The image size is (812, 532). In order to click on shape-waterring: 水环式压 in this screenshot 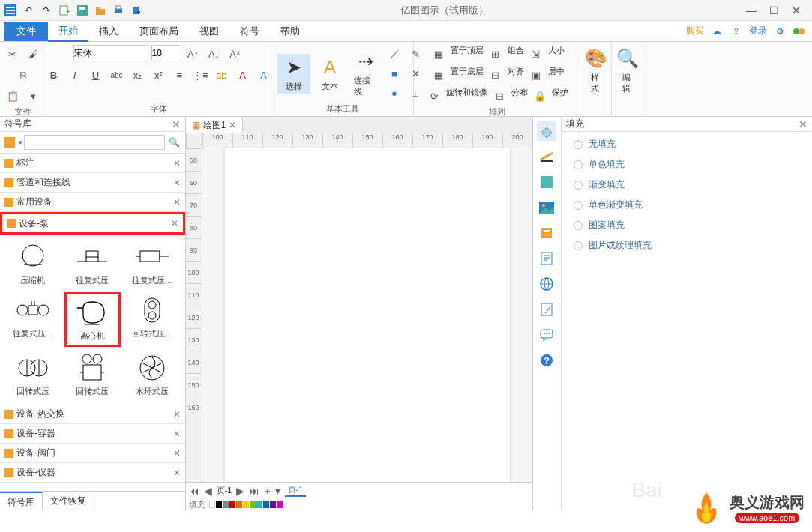, I will do `click(152, 375)`.